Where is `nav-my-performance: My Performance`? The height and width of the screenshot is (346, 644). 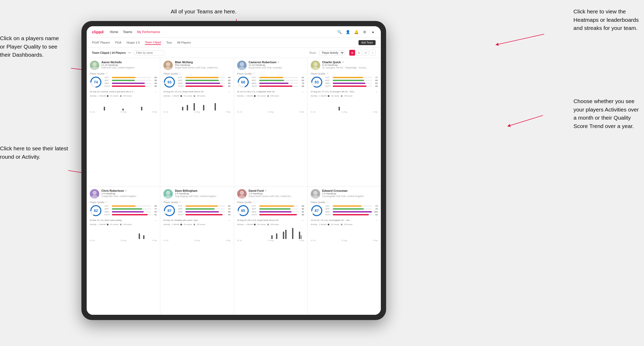 nav-my-performance: My Performance is located at coordinates (149, 32).